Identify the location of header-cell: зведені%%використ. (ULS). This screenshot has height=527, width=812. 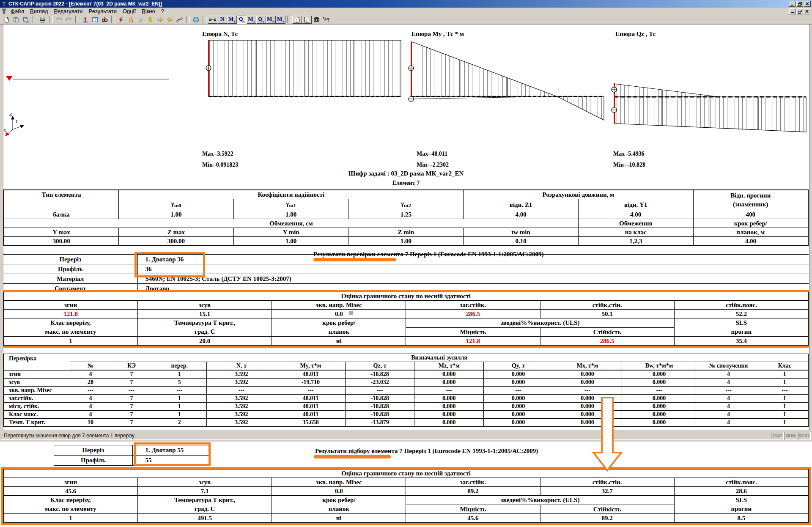
(540, 500).